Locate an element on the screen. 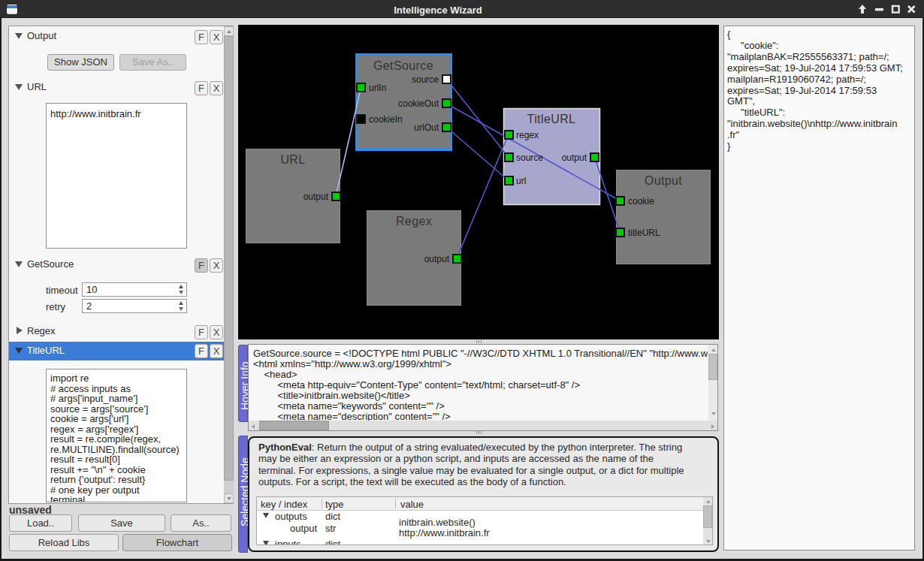 The image size is (924, 561). svg-text: titleURL is located at coordinates (645, 233).